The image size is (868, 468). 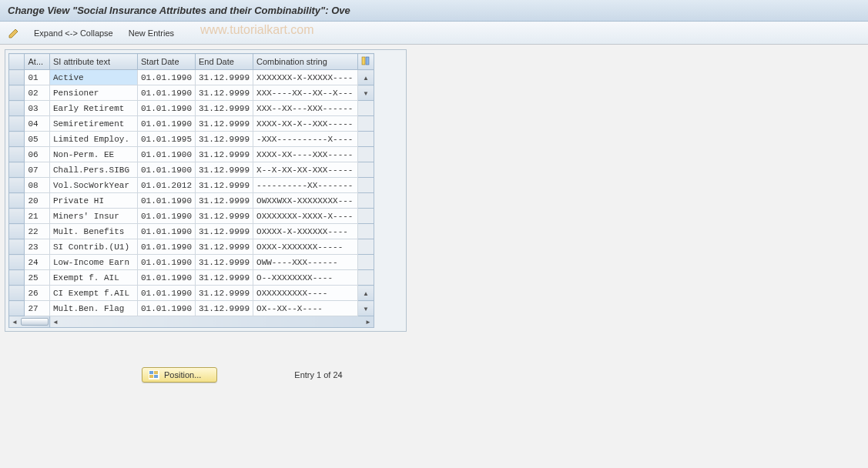 What do you see at coordinates (15, 322) in the screenshot?
I see `hscroll-left-icon: ◄` at bounding box center [15, 322].